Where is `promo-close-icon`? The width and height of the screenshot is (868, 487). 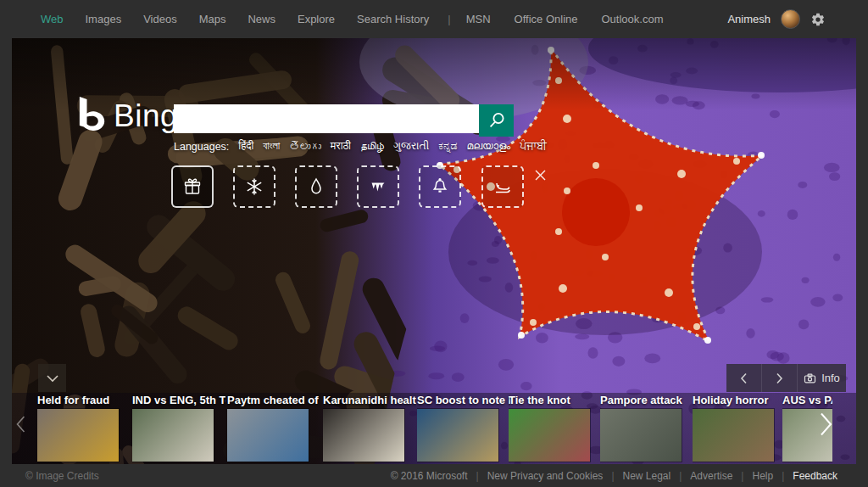
promo-close-icon is located at coordinates (540, 175).